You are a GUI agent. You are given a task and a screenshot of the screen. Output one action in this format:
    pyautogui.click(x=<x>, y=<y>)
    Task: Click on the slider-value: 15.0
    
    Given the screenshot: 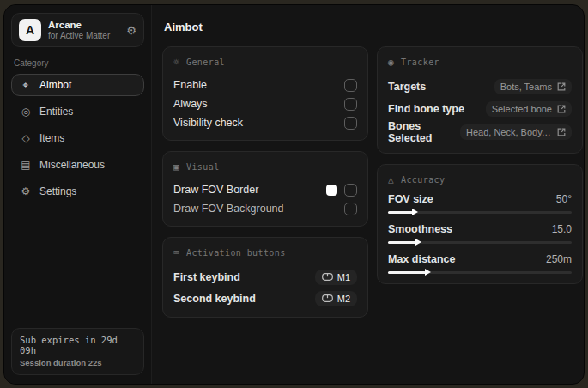 What is the action you would take?
    pyautogui.click(x=561, y=229)
    